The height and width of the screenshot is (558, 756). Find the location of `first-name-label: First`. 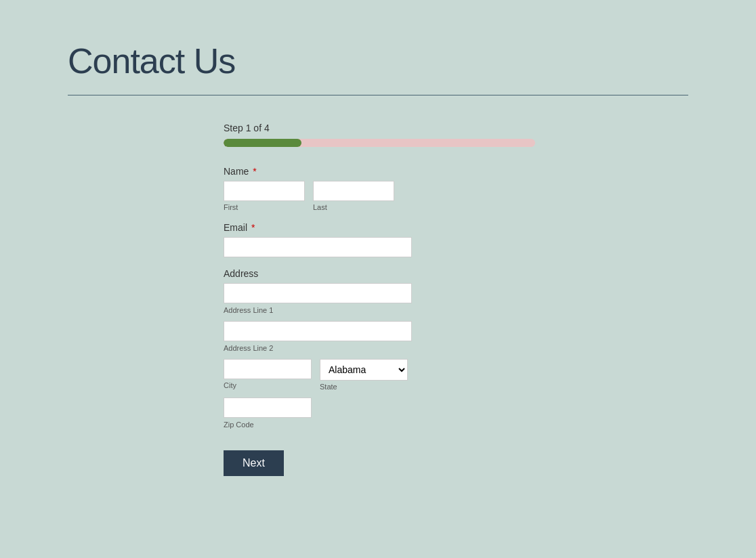

first-name-label: First is located at coordinates (264, 207).